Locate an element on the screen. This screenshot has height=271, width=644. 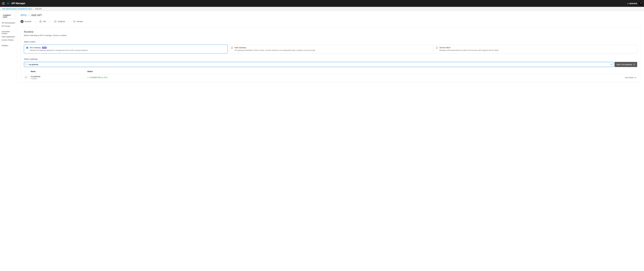
step-runtime: Runtime is located at coordinates (26, 21).